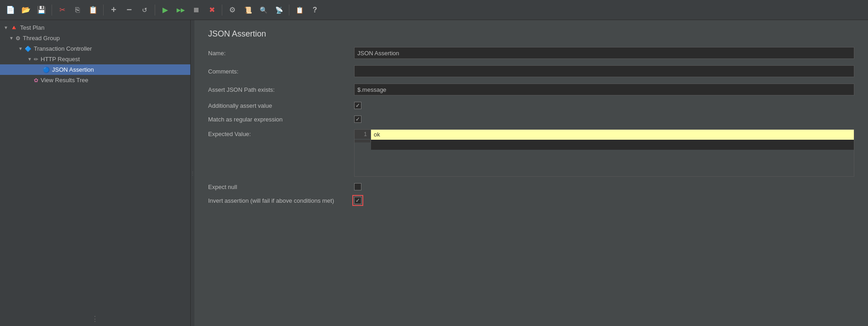 The height and width of the screenshot is (326, 868). What do you see at coordinates (60, 59) in the screenshot?
I see `tree-label-http-request: HTTP Request` at bounding box center [60, 59].